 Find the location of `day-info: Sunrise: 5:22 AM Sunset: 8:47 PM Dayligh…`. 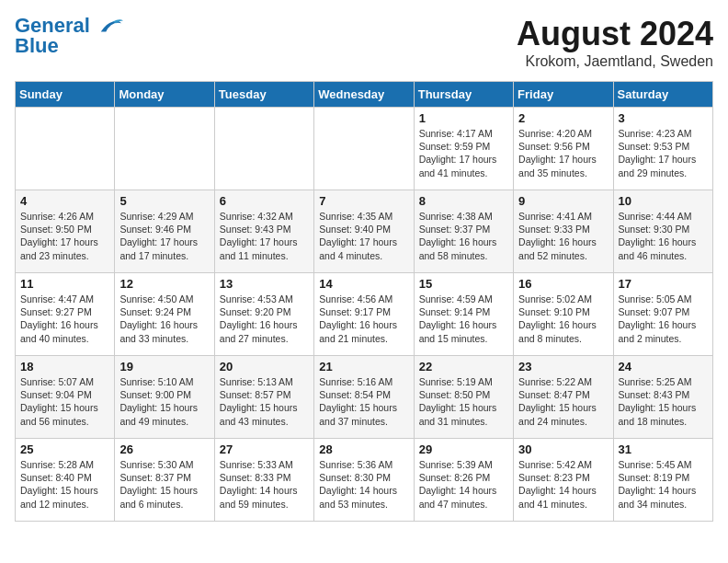

day-info: Sunrise: 5:22 AM Sunset: 8:47 PM Dayligh… is located at coordinates (563, 401).